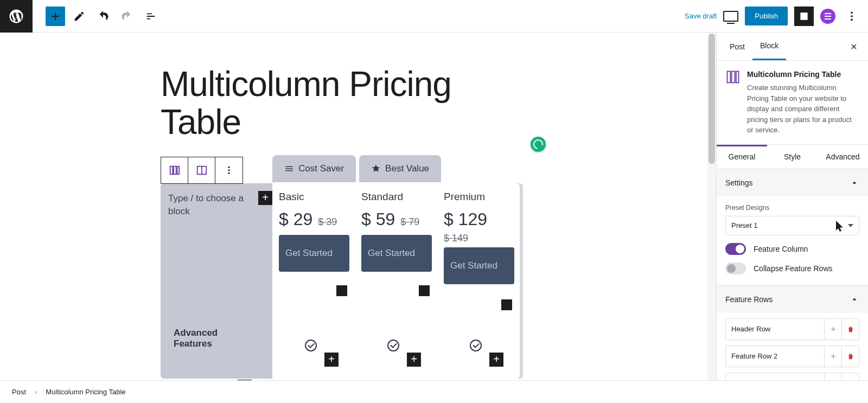  What do you see at coordinates (792, 356) in the screenshot?
I see `feature-row-item: Feature Row 2` at bounding box center [792, 356].